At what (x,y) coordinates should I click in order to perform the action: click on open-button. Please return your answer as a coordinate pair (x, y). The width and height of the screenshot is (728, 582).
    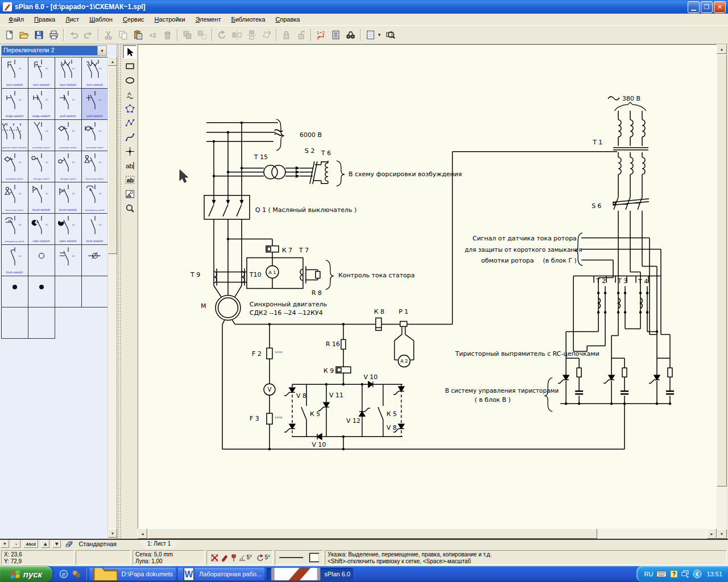
    Looking at the image, I should click on (24, 35).